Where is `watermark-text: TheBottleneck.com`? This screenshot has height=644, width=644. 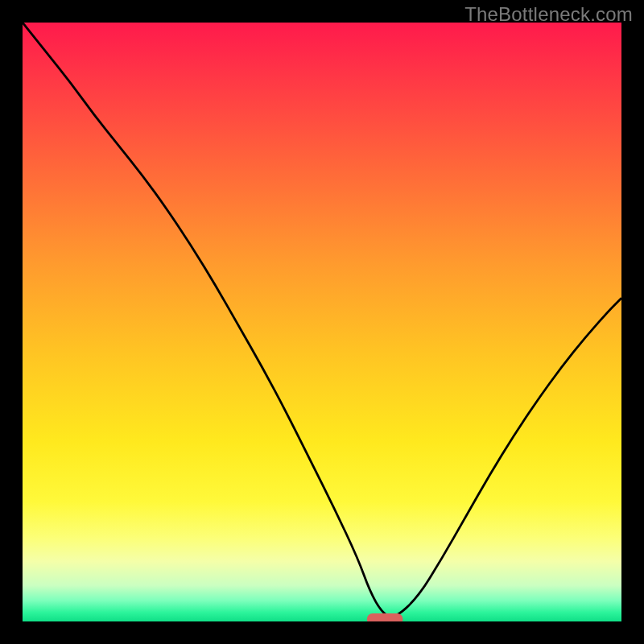
watermark-text: TheBottleneck.com is located at coordinates (549, 14).